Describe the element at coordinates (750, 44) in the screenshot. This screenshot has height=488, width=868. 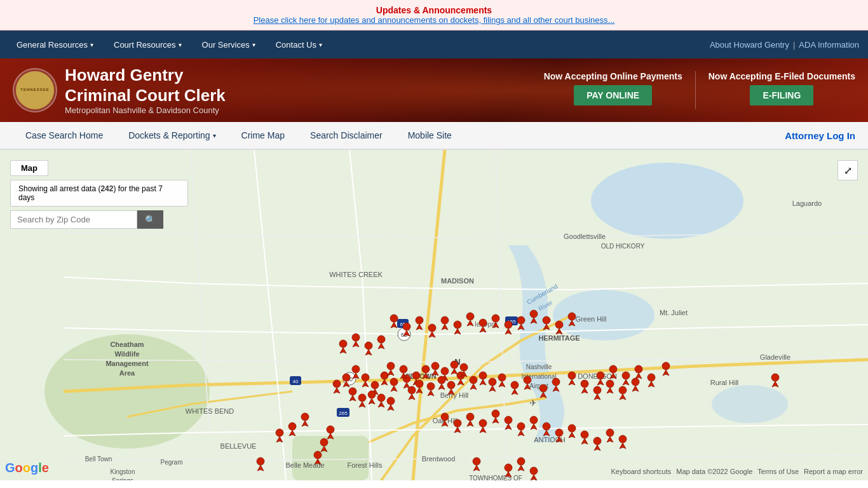
I see `about-link: About Howard Gentry` at that location.